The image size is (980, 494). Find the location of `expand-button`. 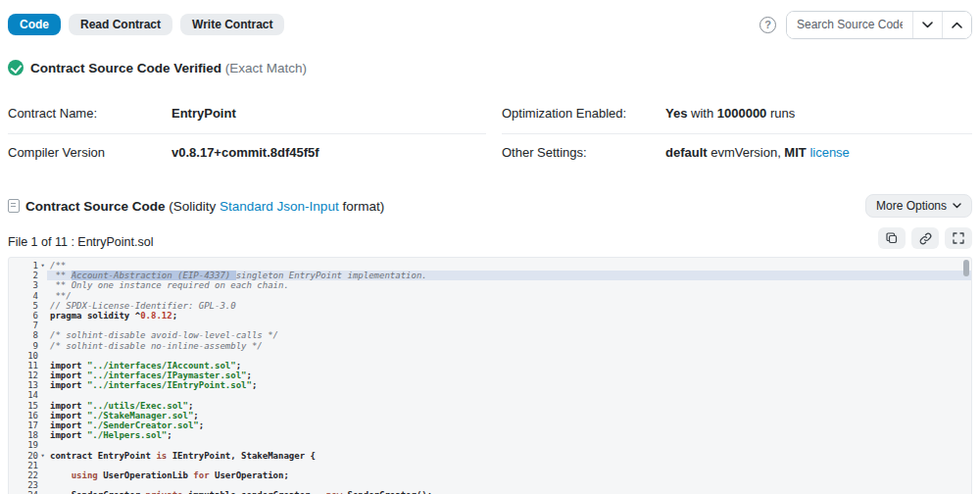

expand-button is located at coordinates (958, 238).